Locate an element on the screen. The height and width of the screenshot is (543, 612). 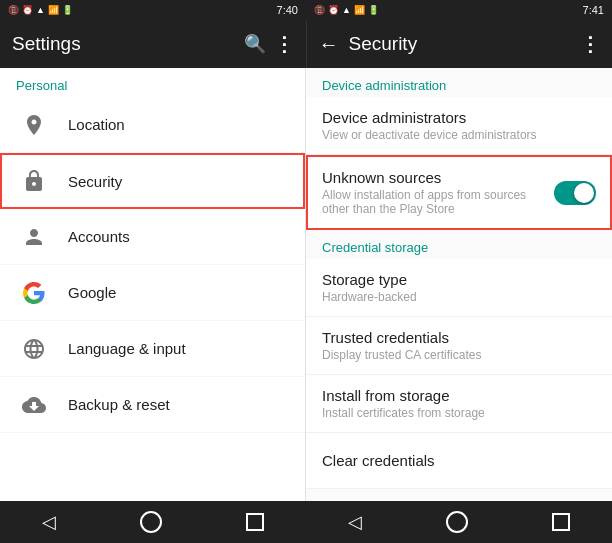
trusted-credentials-label: Trusted credentials is located at coordinates (459, 338).